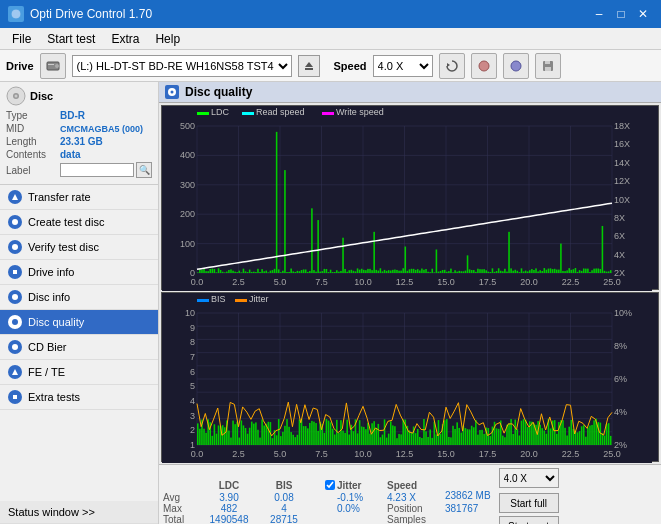  What do you see at coordinates (53, 66) in the screenshot?
I see `drive-icon-btn` at bounding box center [53, 66].